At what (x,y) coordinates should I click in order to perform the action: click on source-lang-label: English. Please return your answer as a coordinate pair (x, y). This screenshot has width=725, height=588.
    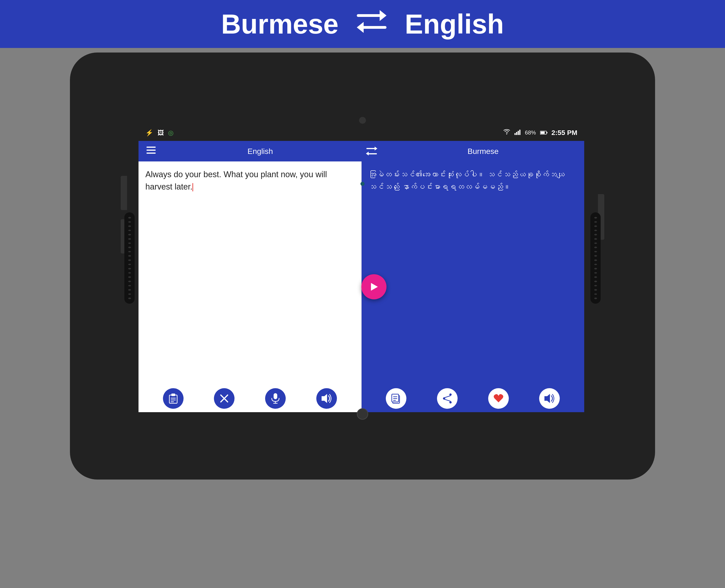
    Looking at the image, I should click on (260, 151).